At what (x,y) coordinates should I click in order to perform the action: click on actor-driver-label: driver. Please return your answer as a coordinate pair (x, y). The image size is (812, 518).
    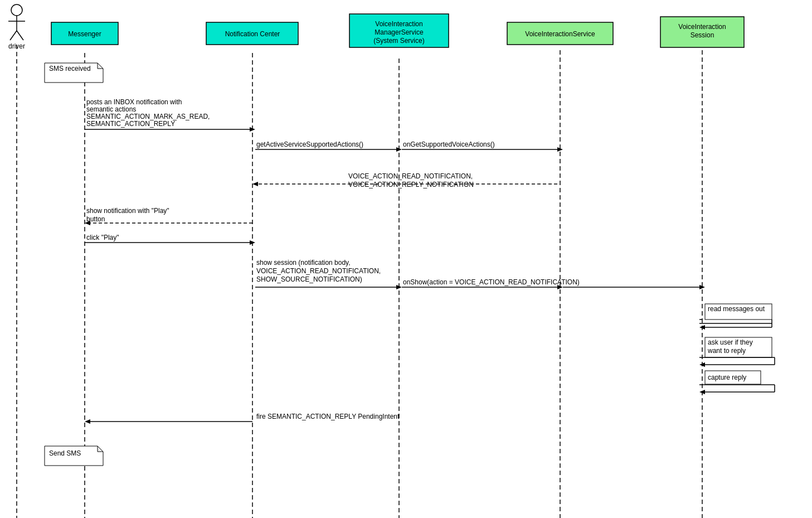
    Looking at the image, I should click on (17, 46).